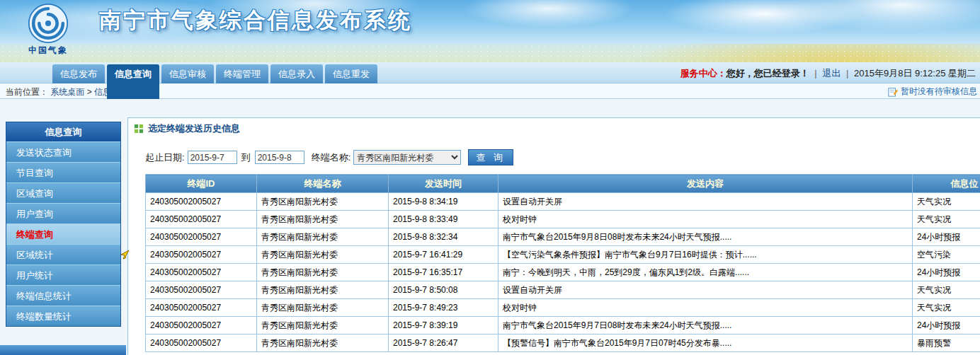 The image size is (980, 355). I want to click on login-greeting: 您好，您已经登录！, so click(768, 74).